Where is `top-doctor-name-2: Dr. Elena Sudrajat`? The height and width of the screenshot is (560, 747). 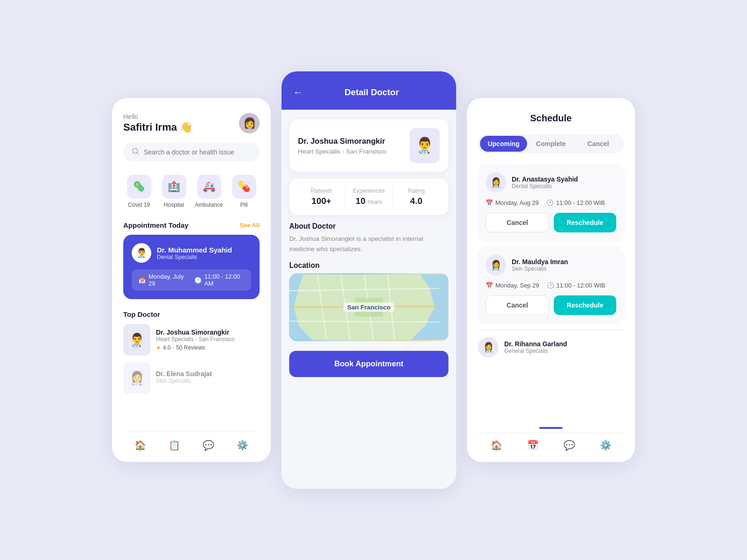
top-doctor-name-2: Dr. Elena Sudrajat is located at coordinates (184, 374).